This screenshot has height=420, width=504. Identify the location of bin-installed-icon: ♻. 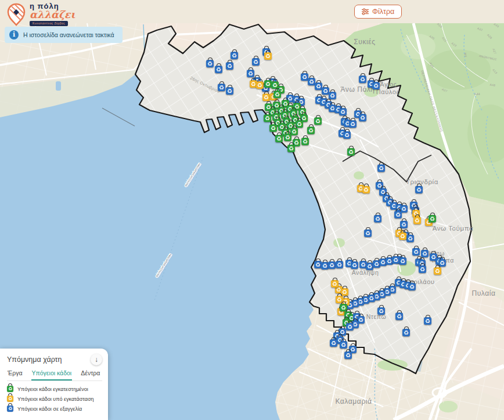
(10, 389).